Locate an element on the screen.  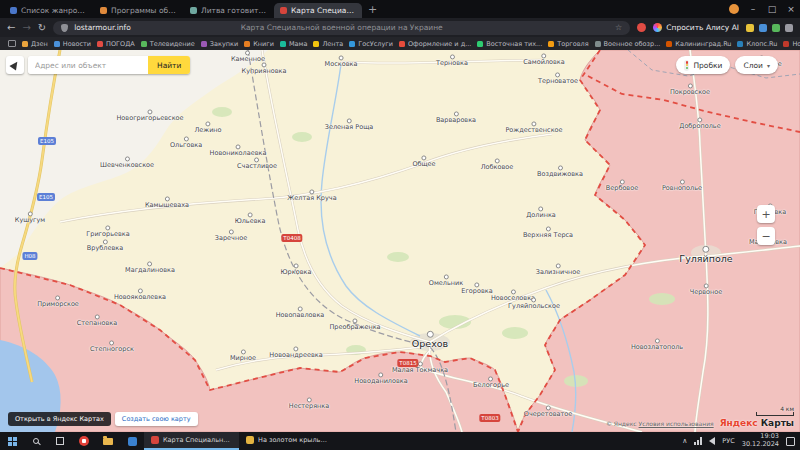
bookmark-item: ГосУслуги is located at coordinates (371, 44).